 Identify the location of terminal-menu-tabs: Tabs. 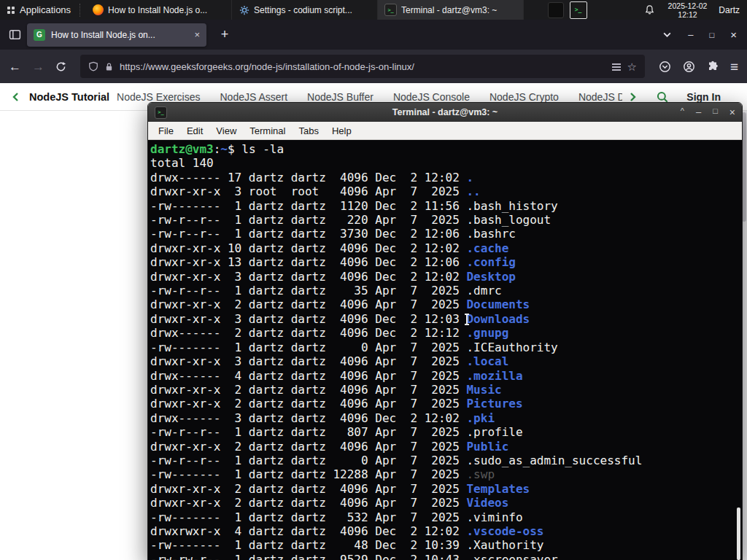
(308, 131).